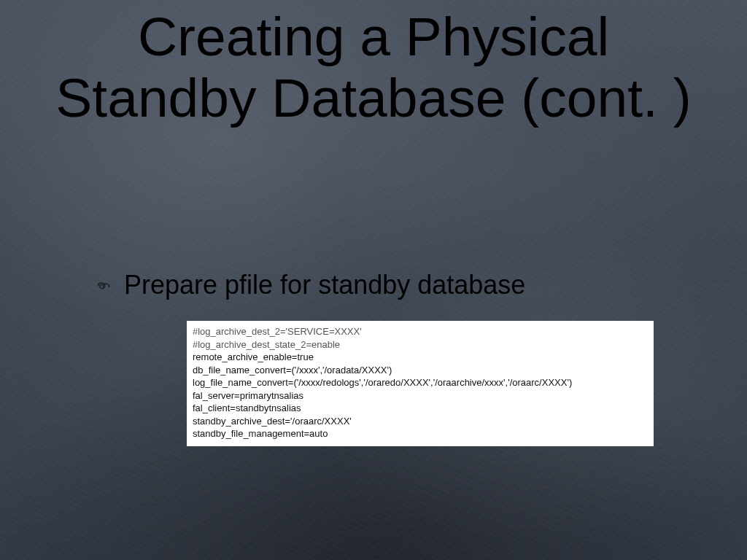 Image resolution: width=747 pixels, height=560 pixels. I want to click on code-line: remote_archive_enable=true, so click(420, 357).